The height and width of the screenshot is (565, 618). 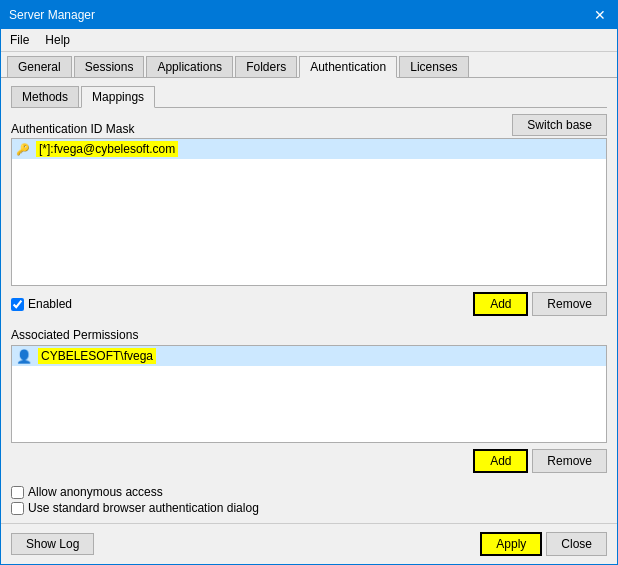 I want to click on tab-general: General, so click(x=40, y=66).